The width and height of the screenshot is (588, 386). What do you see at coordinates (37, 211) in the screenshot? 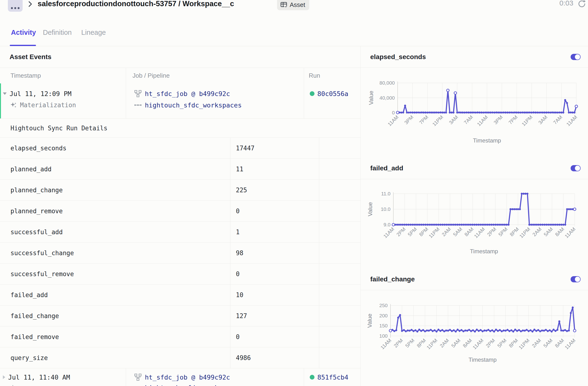
I see `detail-key: planned_remove` at bounding box center [37, 211].